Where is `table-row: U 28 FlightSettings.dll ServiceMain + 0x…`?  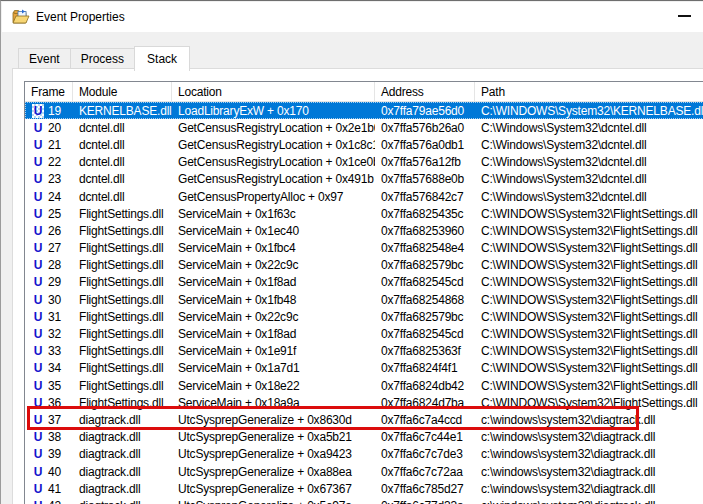
table-row: U 28 FlightSettings.dll ServiceMain + 0x… is located at coordinates (364, 266).